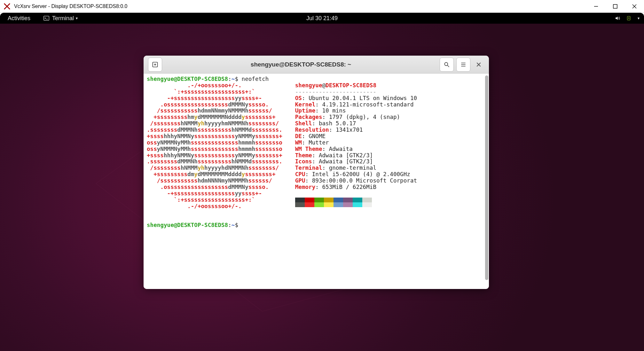 This screenshot has height=351, width=644. Describe the element at coordinates (615, 6) in the screenshot. I see `maximize-button` at that location.